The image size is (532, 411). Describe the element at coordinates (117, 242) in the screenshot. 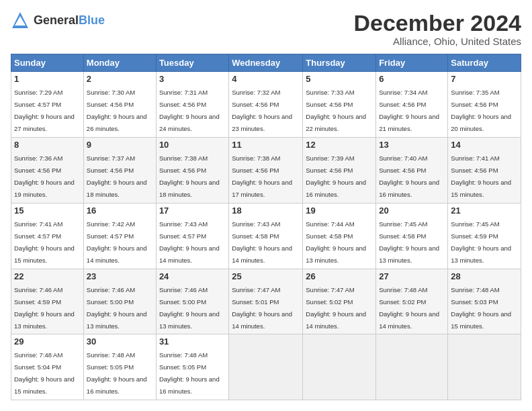

I see `day-info: Sunrise: 7:42 AM Sunset: 4:57 PM Dayligh…` at that location.